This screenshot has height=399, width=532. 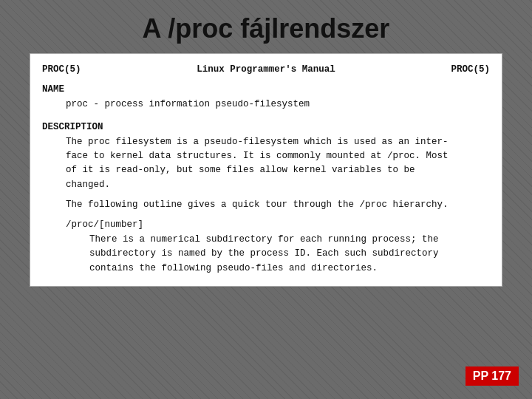 I want to click on name-label: NAME, so click(x=266, y=90).